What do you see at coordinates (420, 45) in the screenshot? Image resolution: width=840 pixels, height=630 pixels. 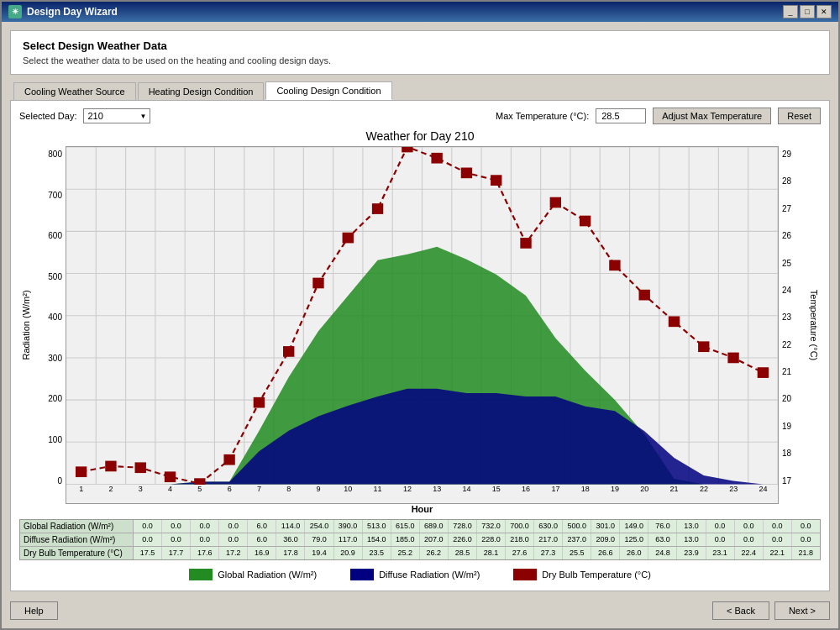 I see `header-title: Select Design Weather Data` at bounding box center [420, 45].